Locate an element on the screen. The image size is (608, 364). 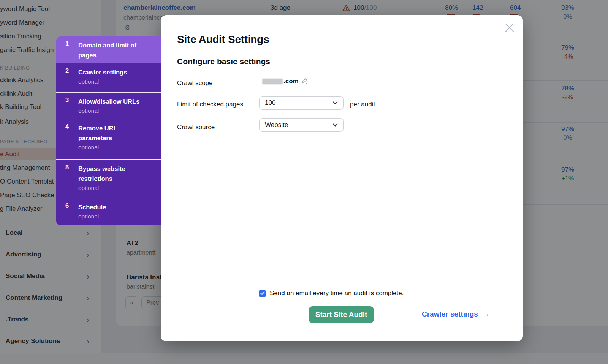
step-title: Bypass website restrictions is located at coordinates (112, 174).